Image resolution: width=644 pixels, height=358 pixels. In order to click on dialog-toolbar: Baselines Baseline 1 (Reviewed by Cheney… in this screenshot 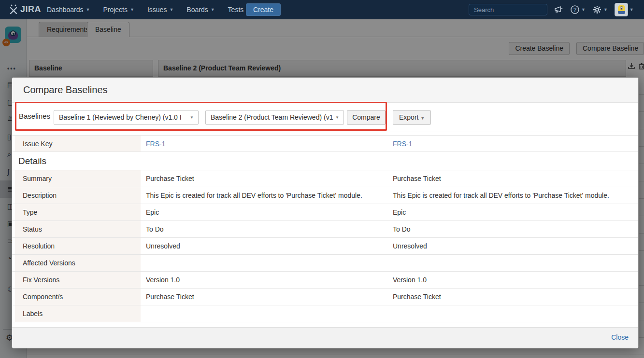, I will do `click(325, 118)`.